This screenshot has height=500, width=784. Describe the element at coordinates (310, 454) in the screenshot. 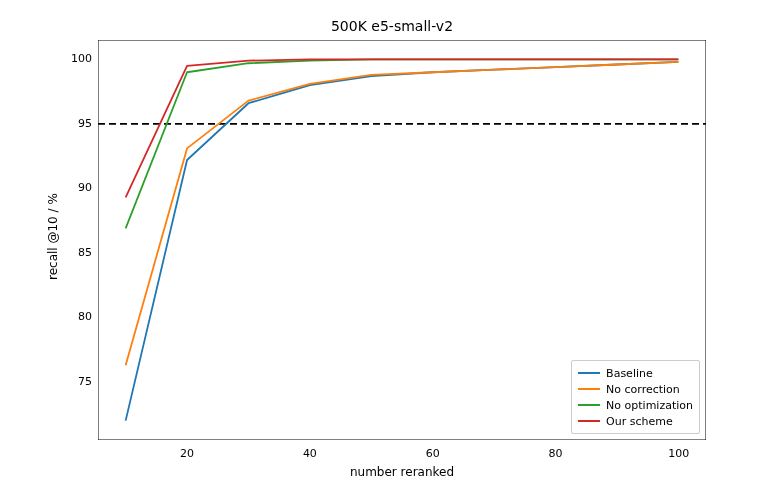

I see `x-tick-label: 40` at that location.